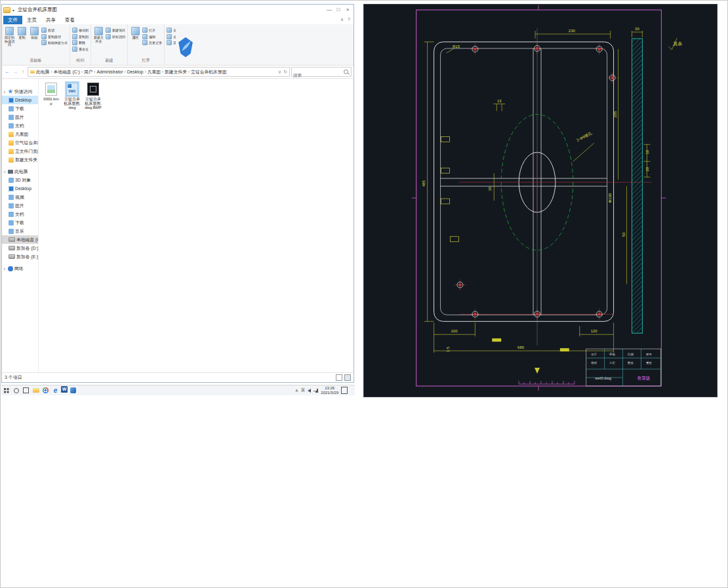 The image size is (728, 588). What do you see at coordinates (54, 37) in the screenshot?
I see `ribbon-button: 复制路径` at bounding box center [54, 37].